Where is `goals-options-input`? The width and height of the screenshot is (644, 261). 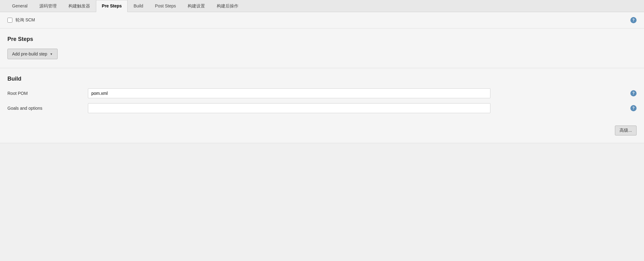
goals-options-input is located at coordinates (289, 108).